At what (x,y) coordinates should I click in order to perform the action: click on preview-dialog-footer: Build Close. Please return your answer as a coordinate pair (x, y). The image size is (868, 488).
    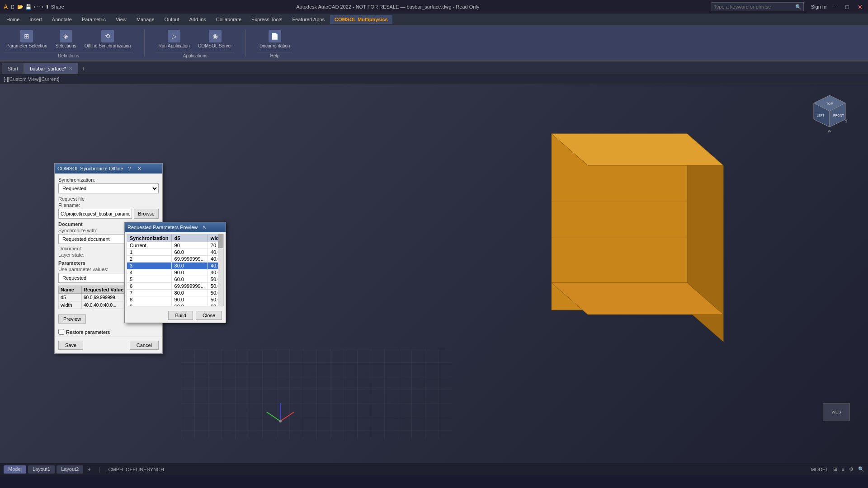
    Looking at the image, I should click on (175, 315).